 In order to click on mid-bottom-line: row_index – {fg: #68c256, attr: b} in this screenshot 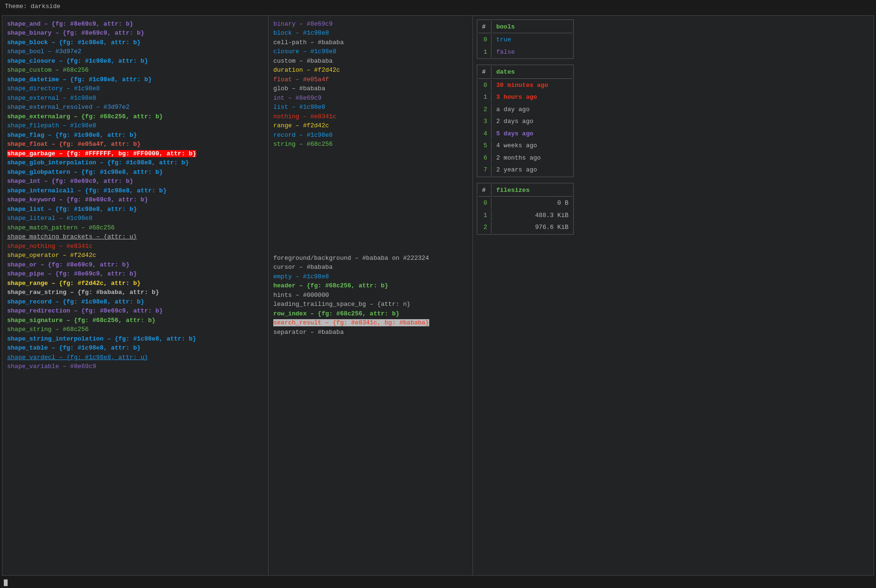, I will do `click(371, 314)`.